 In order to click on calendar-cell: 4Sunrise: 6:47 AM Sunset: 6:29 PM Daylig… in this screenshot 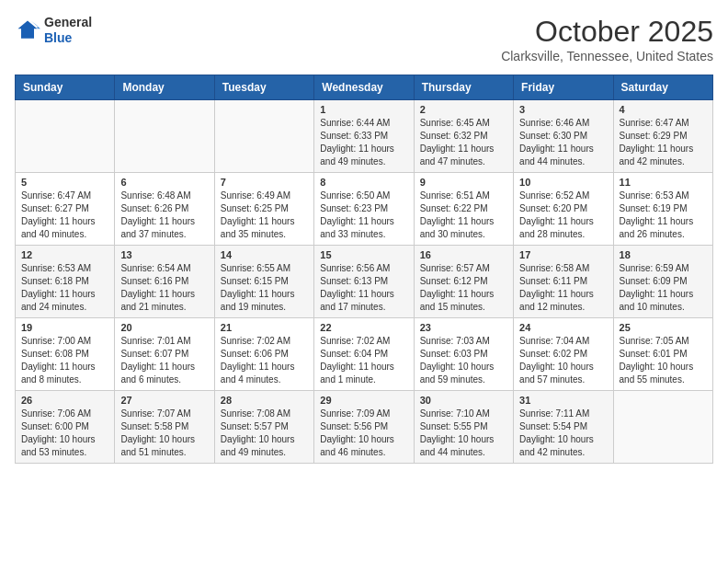, I will do `click(663, 136)`.